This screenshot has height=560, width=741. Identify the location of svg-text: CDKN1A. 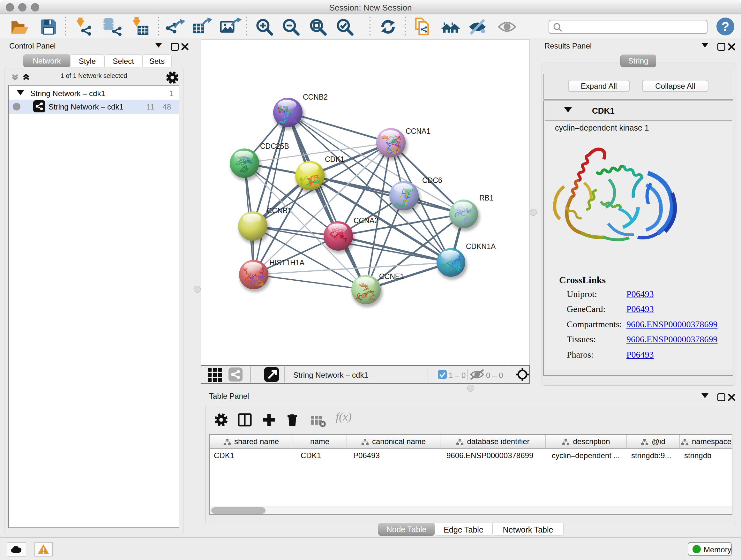
(481, 247).